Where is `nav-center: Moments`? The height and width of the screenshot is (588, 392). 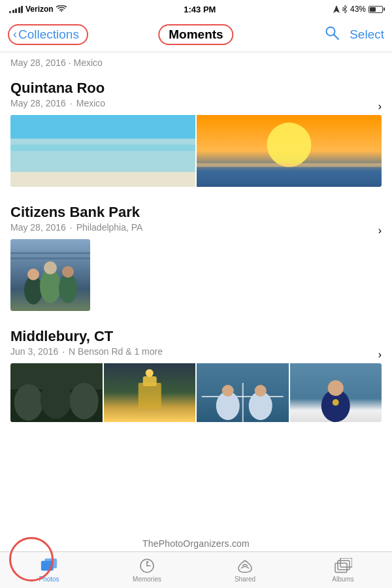 nav-center: Moments is located at coordinates (196, 35).